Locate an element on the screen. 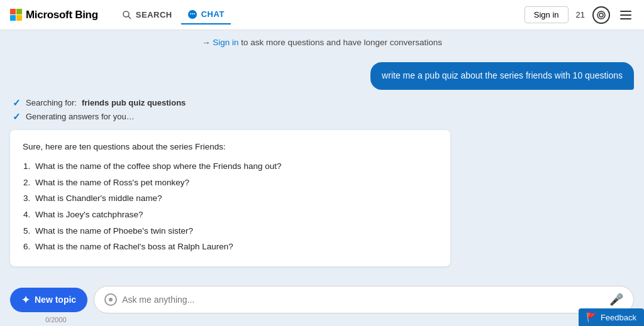  list-item: What is the name of Ross's pet monkey? is located at coordinates (235, 183).